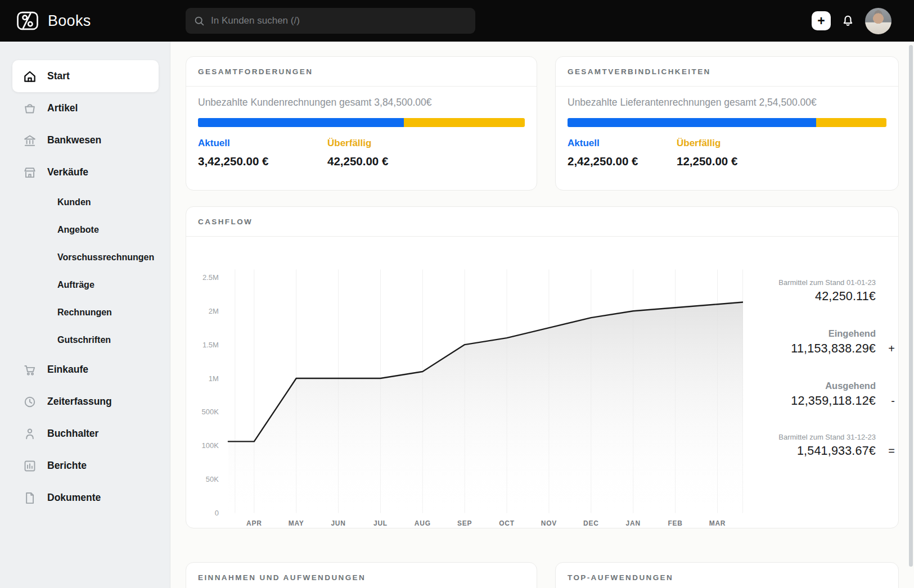  What do you see at coordinates (542, 221) in the screenshot?
I see `cashflow-card-header: CASHFLOW` at bounding box center [542, 221].